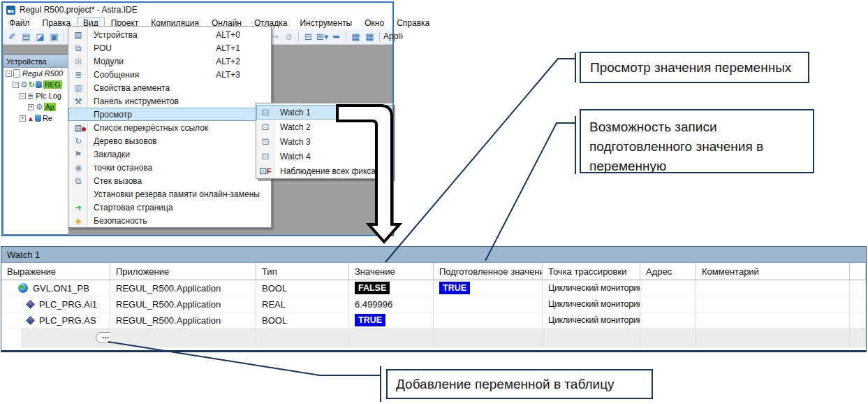 The height and width of the screenshot is (404, 868). Describe the element at coordinates (356, 36) in the screenshot. I see `build-icon: ▦` at that location.